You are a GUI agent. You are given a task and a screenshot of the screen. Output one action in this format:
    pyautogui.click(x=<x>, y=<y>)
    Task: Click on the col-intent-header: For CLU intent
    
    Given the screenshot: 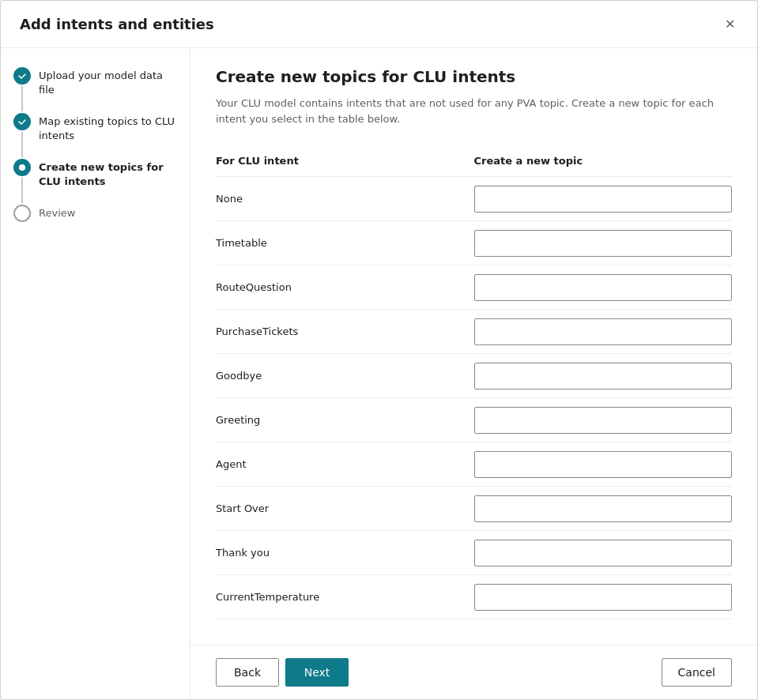 What is the action you would take?
    pyautogui.click(x=345, y=161)
    